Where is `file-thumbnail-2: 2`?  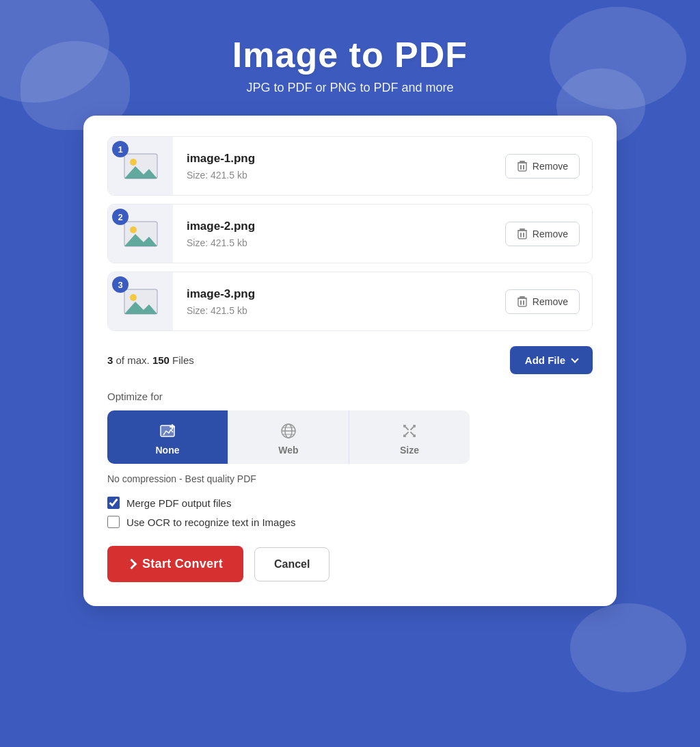
file-thumbnail-2: 2 is located at coordinates (141, 234).